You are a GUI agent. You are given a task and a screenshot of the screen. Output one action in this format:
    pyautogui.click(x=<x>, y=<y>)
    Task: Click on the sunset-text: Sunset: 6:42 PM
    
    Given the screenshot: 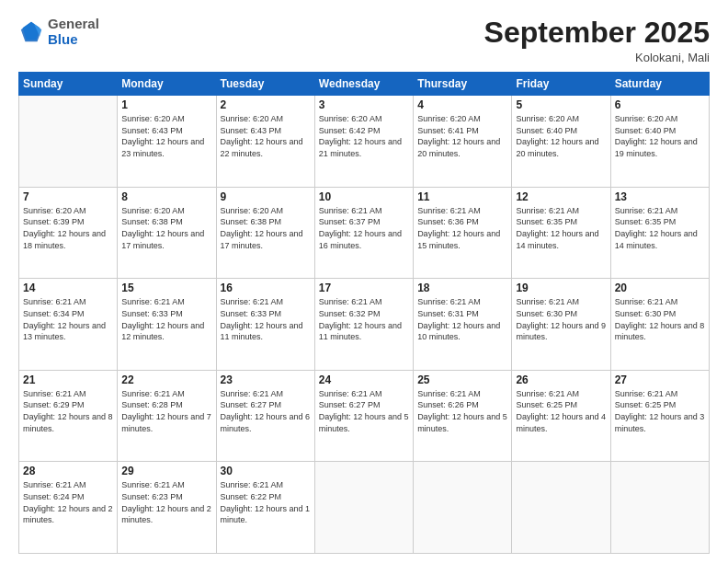 What is the action you would take?
    pyautogui.click(x=364, y=131)
    